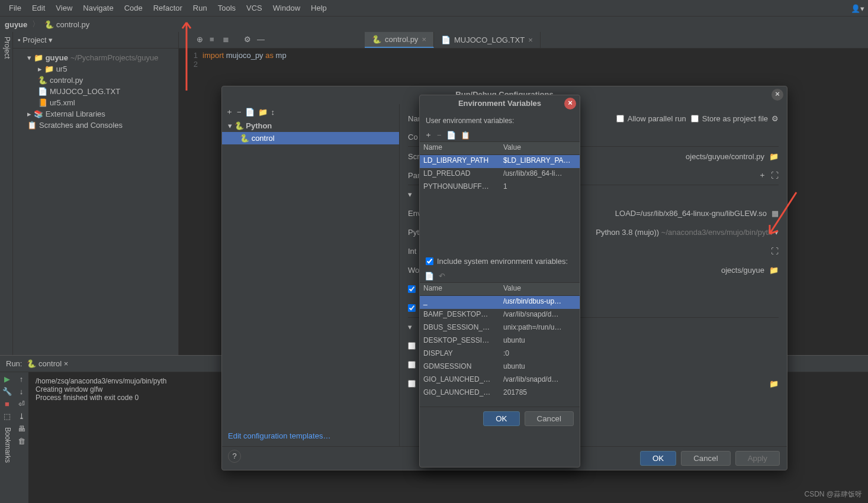 Image resolution: width=868 pixels, height=503 pixels. What do you see at coordinates (500, 381) in the screenshot?
I see `table-row: GIO_LAUNCHED_…/var/lib/snapd/d…` at bounding box center [500, 381].